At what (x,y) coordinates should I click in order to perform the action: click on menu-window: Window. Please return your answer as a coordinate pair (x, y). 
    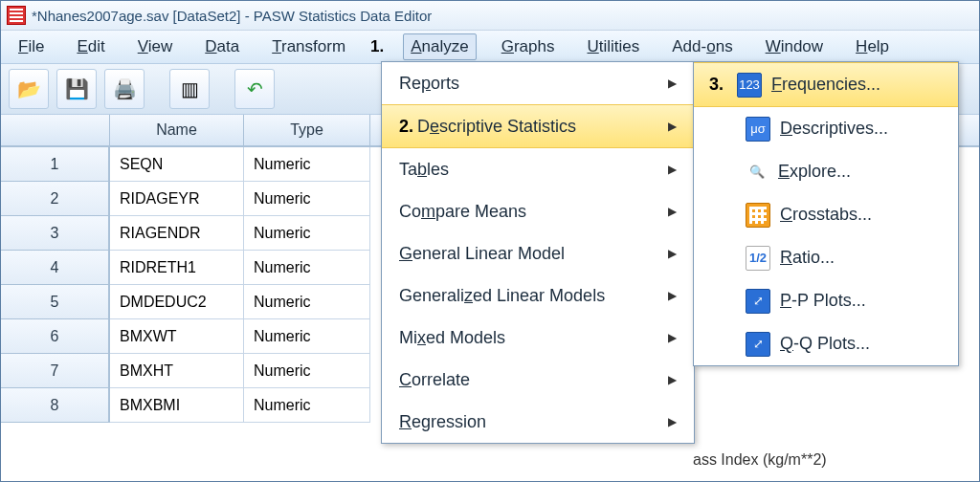
    Looking at the image, I should click on (794, 47).